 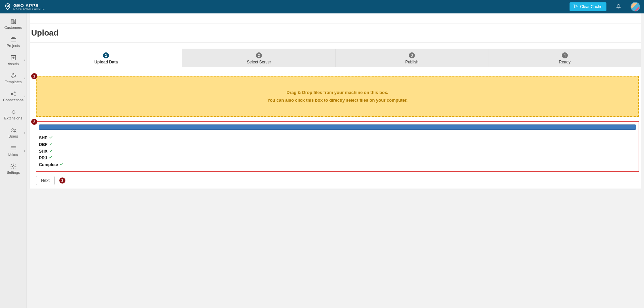 I want to click on page-title: Upload, so click(x=335, y=33).